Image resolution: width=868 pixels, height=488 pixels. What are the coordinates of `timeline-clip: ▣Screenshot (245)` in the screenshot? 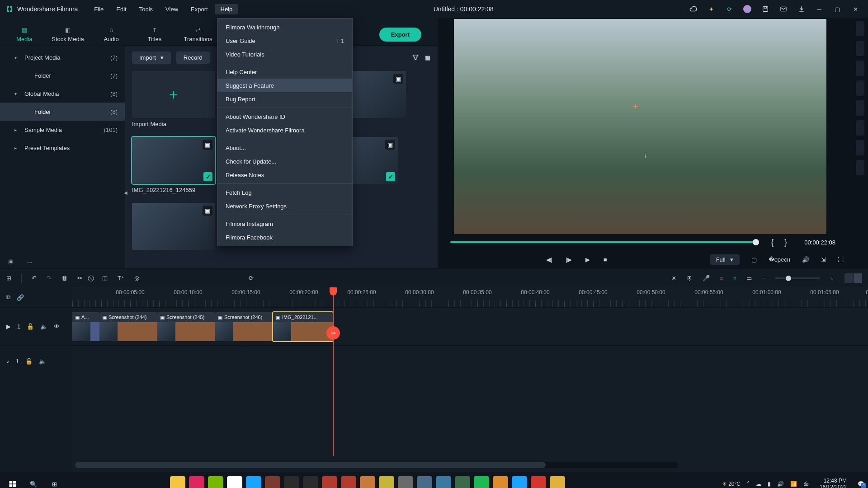 It's located at (186, 327).